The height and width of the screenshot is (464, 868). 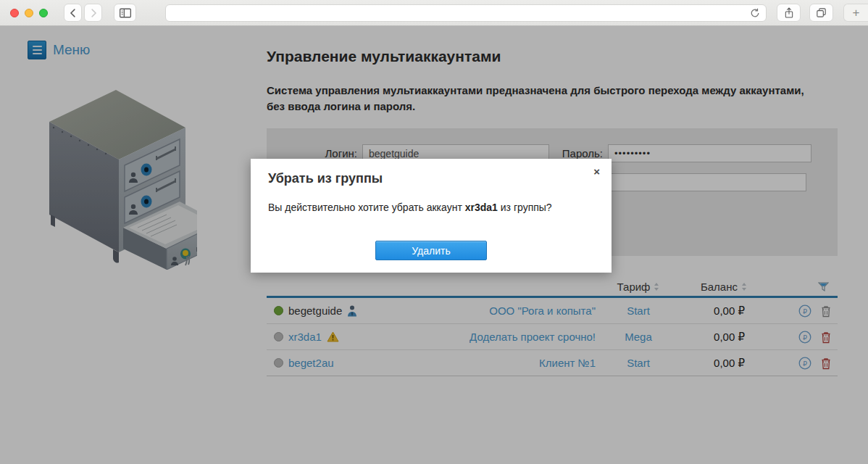 What do you see at coordinates (43, 13) in the screenshot?
I see `window-zoom-button` at bounding box center [43, 13].